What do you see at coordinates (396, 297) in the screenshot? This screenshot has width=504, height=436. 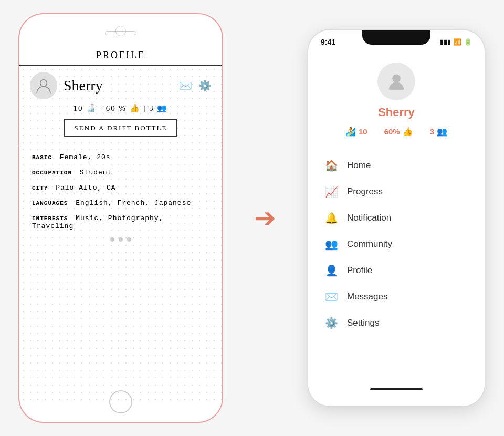 I see `menu-item-messages: ✉️ Messages` at bounding box center [396, 297].